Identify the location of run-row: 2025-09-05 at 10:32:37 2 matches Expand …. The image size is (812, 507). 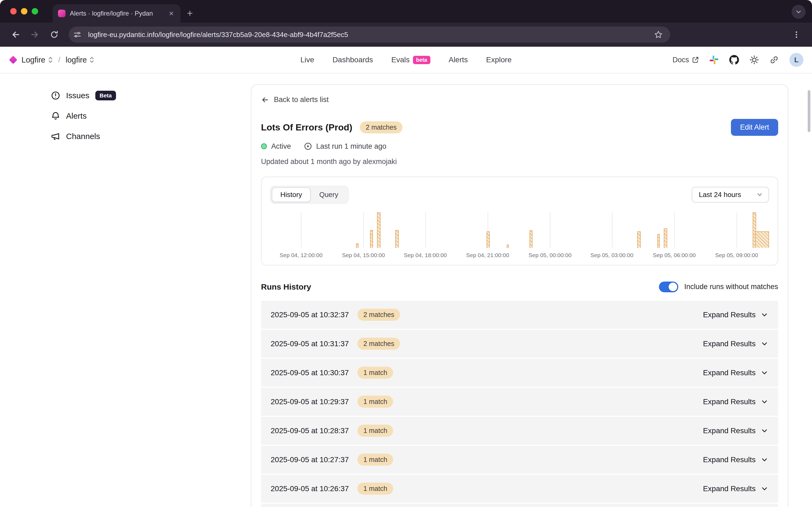
(520, 315).